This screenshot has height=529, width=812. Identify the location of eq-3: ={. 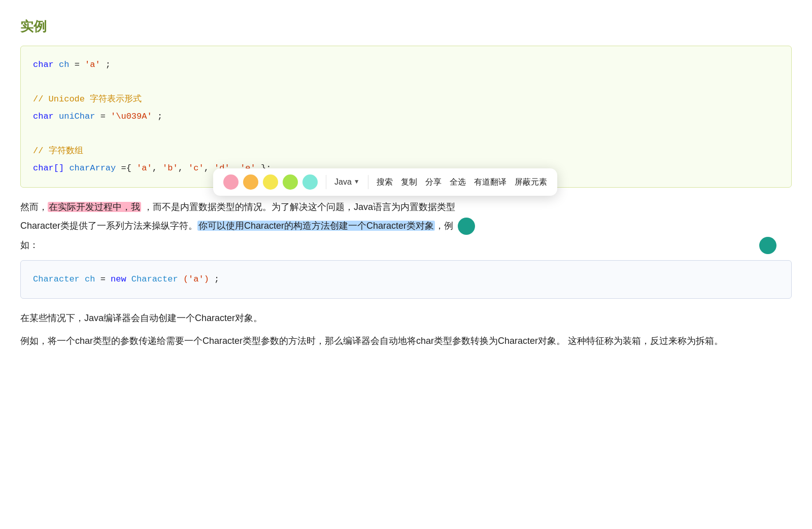
(126, 168).